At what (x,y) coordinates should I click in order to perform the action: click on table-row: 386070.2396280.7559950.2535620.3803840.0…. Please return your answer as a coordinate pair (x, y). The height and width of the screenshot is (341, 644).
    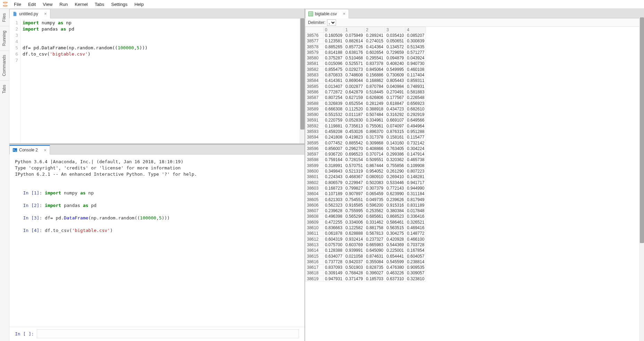
    Looking at the image, I should click on (366, 211).